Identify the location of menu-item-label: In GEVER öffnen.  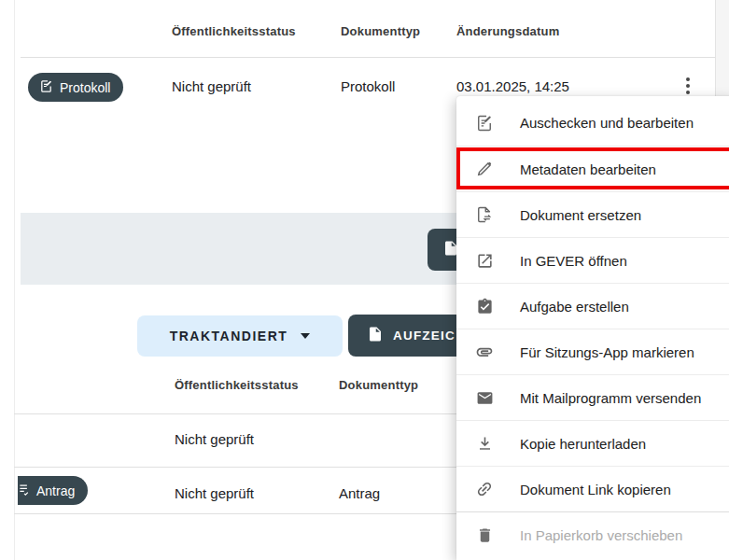
(573, 261).